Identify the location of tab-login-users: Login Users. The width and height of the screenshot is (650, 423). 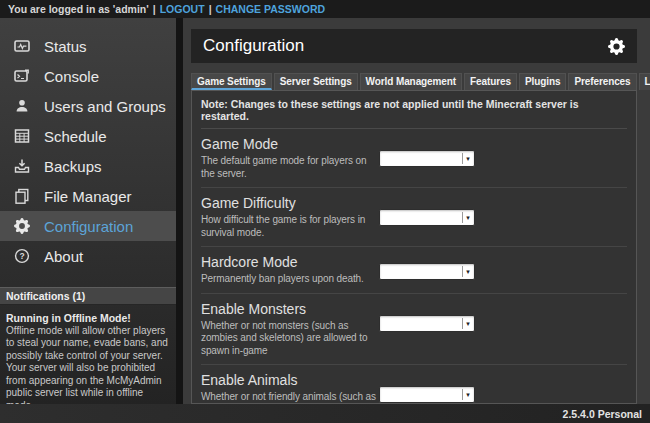
(644, 82).